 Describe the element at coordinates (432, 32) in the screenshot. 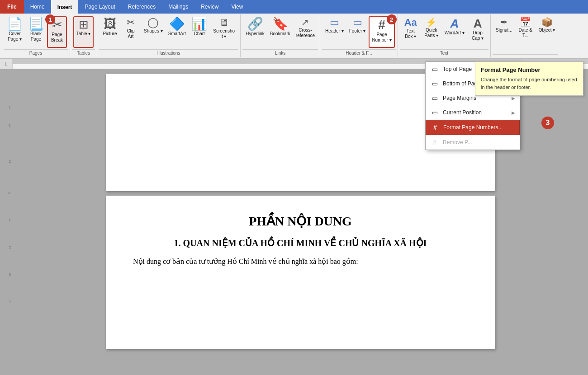

I see `quick-parts-button: ⚡ QuickParts ▾` at that location.